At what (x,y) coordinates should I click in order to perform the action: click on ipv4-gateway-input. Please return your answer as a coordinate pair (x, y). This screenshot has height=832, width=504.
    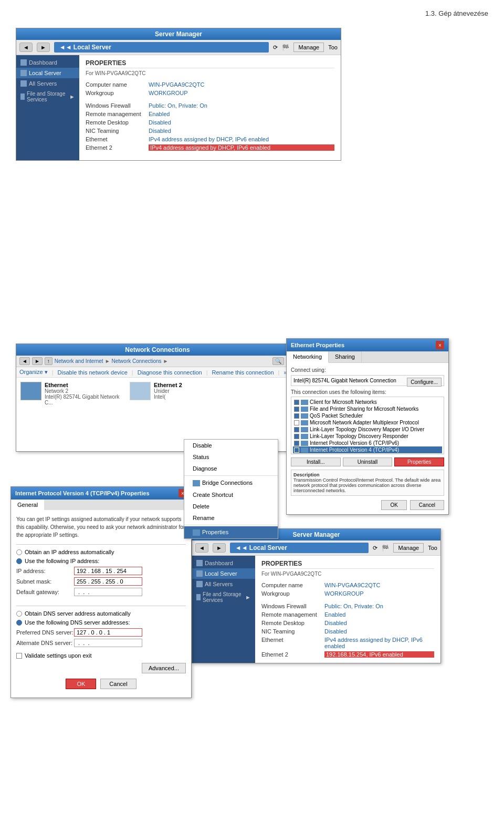
    Looking at the image, I should click on (108, 592).